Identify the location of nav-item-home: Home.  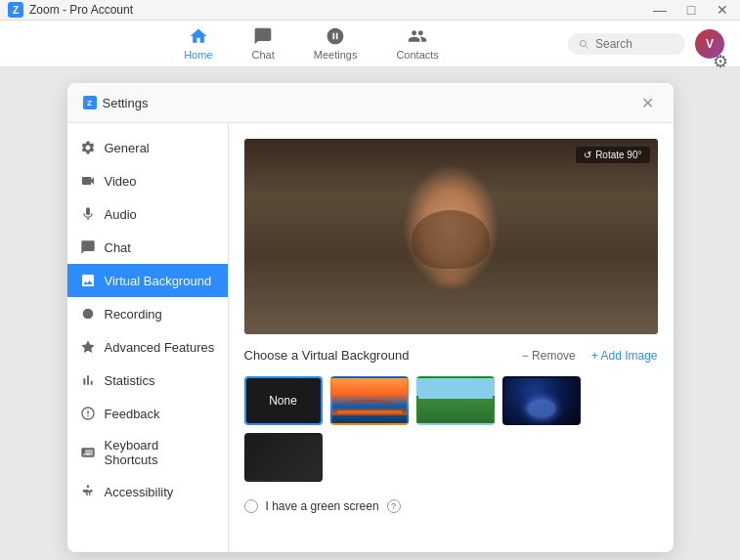
(197, 43).